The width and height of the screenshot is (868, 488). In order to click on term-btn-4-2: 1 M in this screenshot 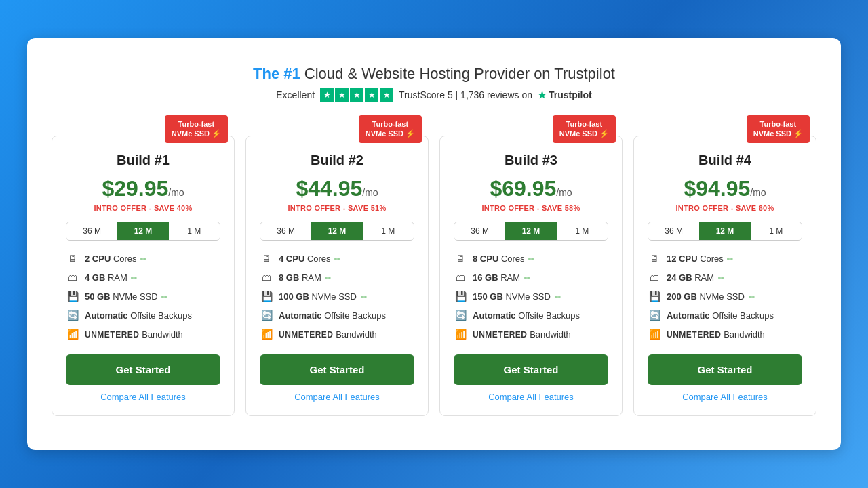, I will do `click(776, 231)`.